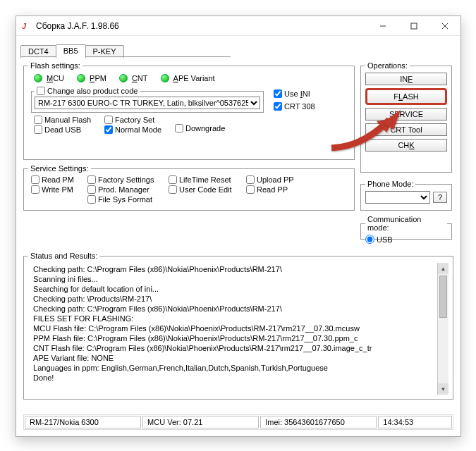 This screenshot has width=476, height=451. I want to click on product-select: RM-217 6300 EURO-C TR TURKEY, Latin, blk…, so click(147, 103).